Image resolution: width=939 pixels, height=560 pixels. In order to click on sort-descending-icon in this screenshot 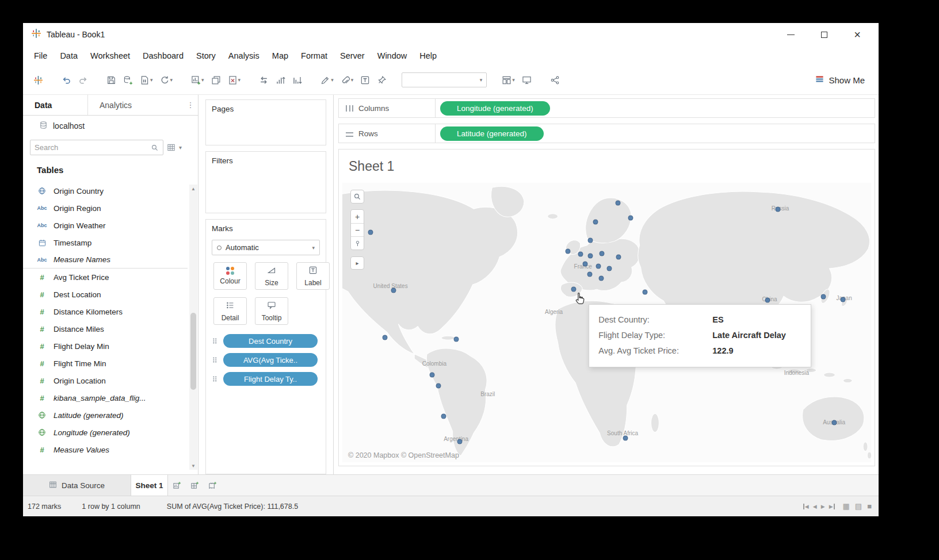, I will do `click(297, 80)`.